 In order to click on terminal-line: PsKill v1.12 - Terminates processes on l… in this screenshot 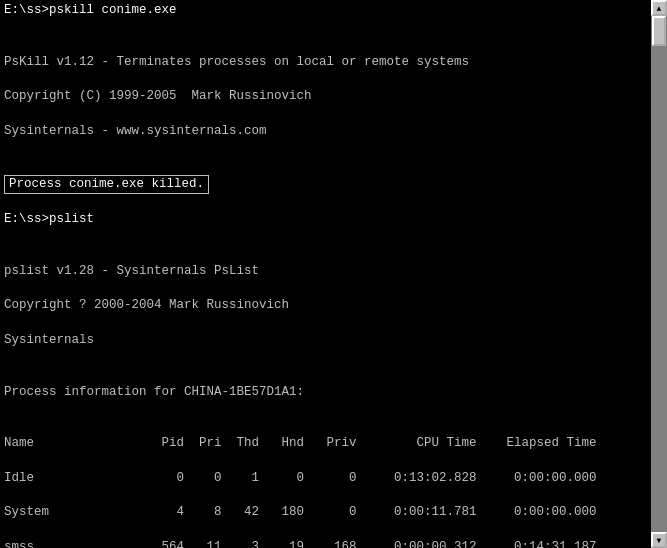, I will do `click(326, 62)`.